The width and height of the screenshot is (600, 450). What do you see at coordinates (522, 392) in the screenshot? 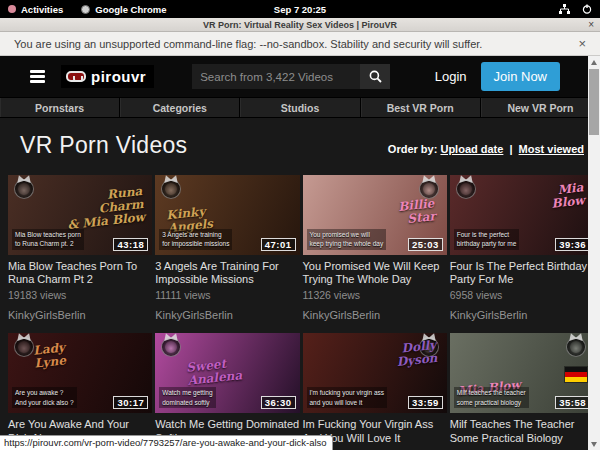
I see `video-card: Mia Blow Milf teaches the teacher some p…` at bounding box center [522, 392].